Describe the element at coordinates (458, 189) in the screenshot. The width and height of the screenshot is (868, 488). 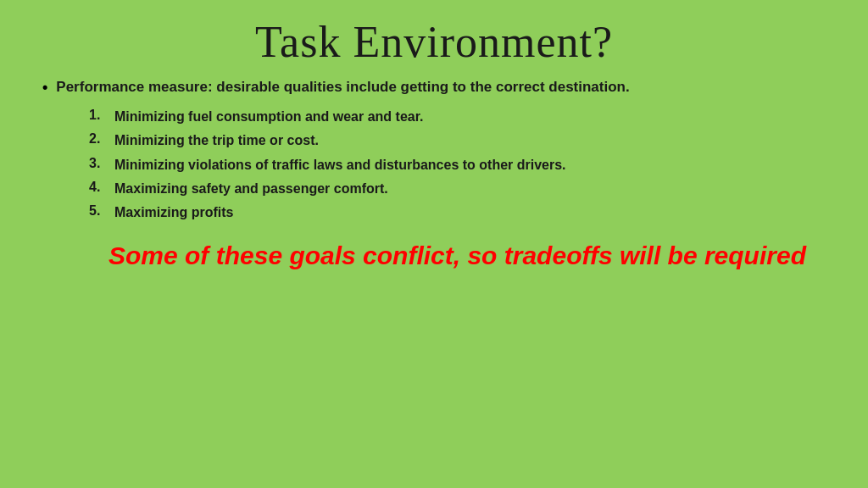
I see `list-item: 4. Maximizing safety and passenger comfo…` at that location.